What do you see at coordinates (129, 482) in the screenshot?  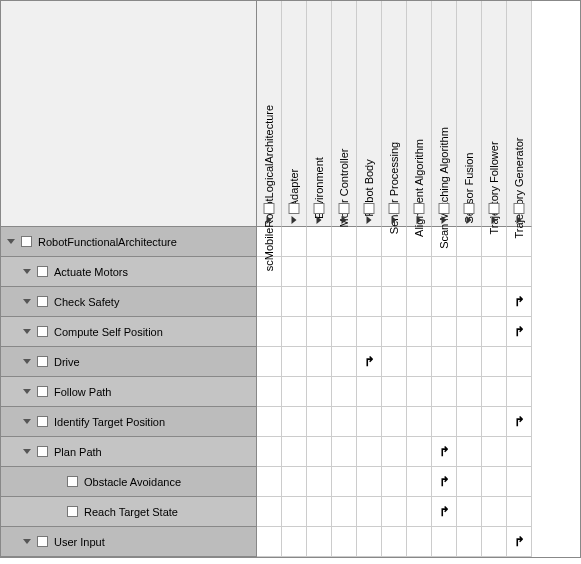 I see `row-header: Obstacle Avoidance` at bounding box center [129, 482].